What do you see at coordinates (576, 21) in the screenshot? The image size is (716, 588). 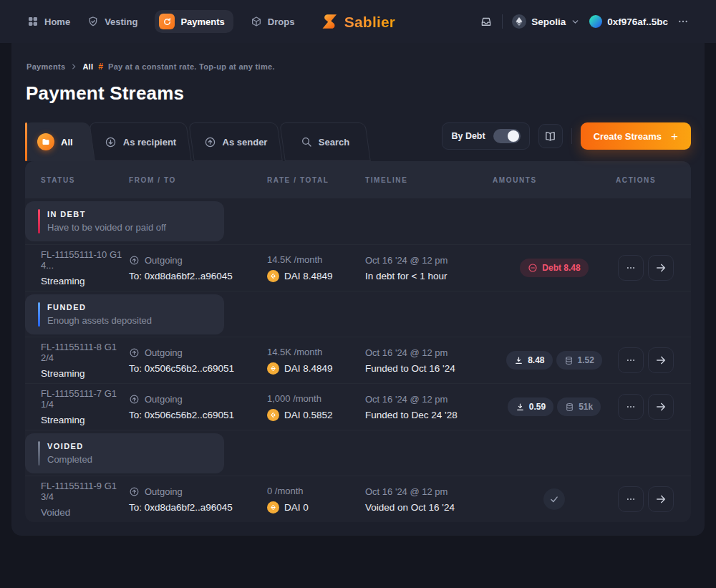 I see `chevron-down-icon` at bounding box center [576, 21].